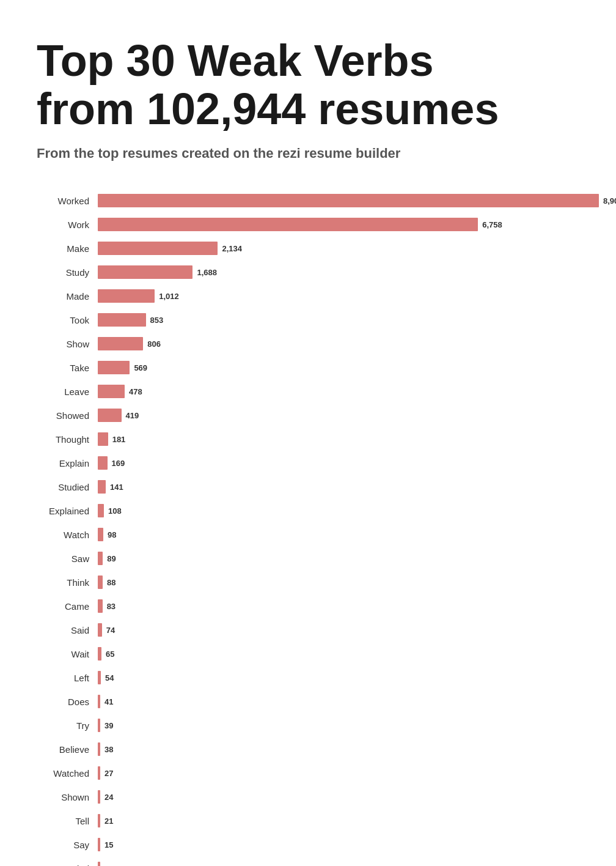  What do you see at coordinates (67, 773) in the screenshot?
I see `bar-label: Watched` at bounding box center [67, 773].